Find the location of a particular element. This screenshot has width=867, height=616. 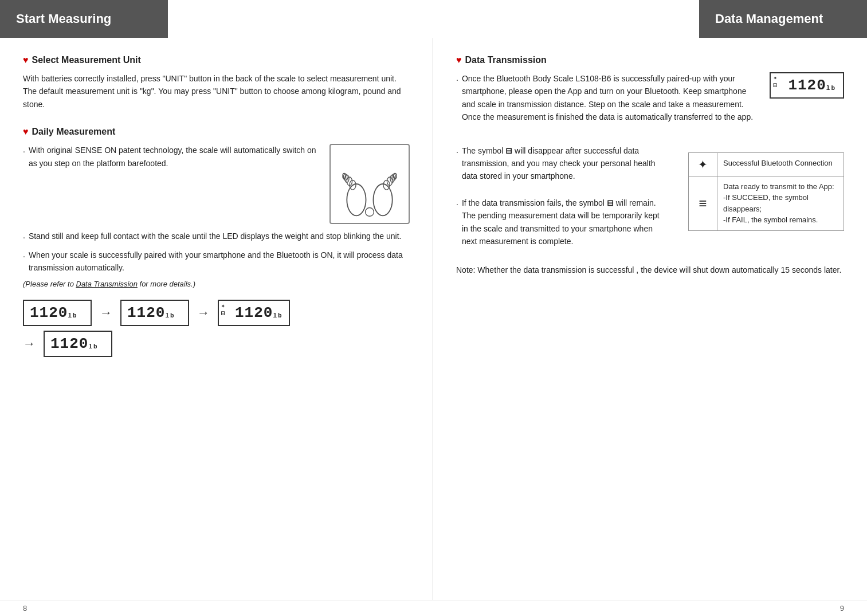

info-text-bt: Successful Bluetooth Connection is located at coordinates (778, 164).